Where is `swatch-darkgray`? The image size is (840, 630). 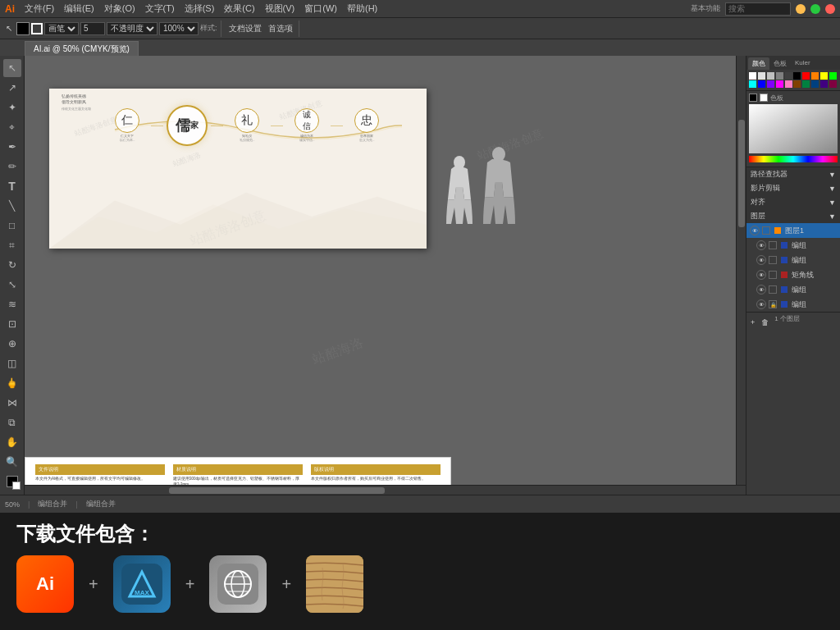 swatch-darkgray is located at coordinates (789, 75).